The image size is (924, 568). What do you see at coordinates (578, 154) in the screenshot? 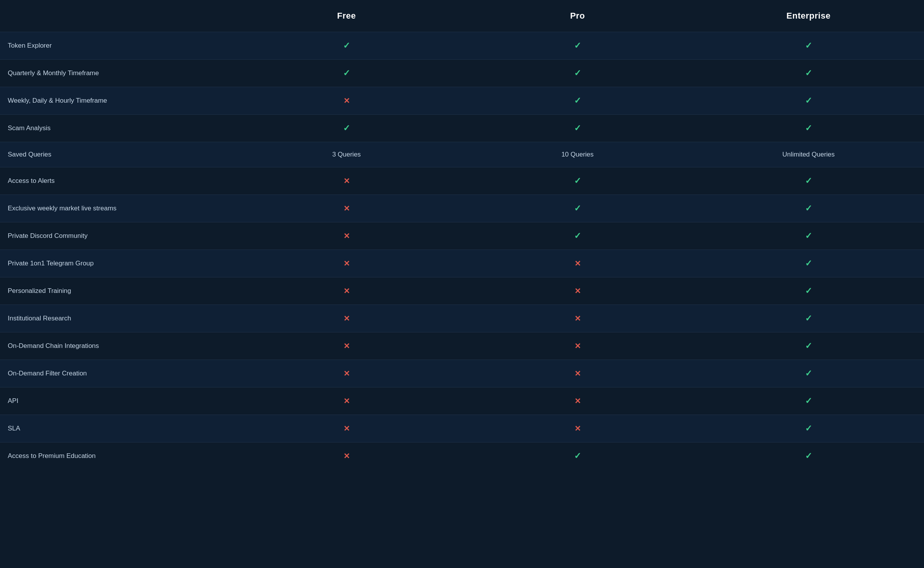
I see `text-value: 10 Queries` at bounding box center [578, 154].